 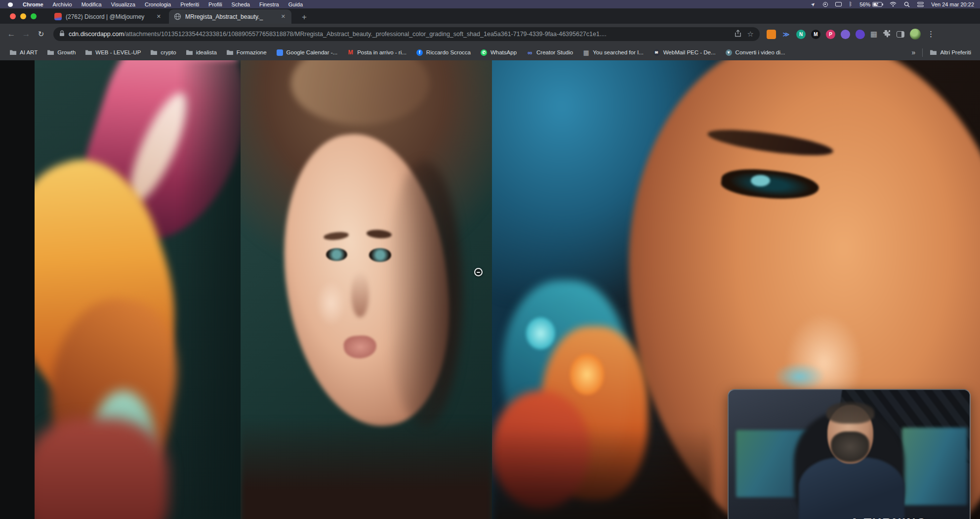 I want to click on zoom-out-cursor, so click(x=478, y=272).